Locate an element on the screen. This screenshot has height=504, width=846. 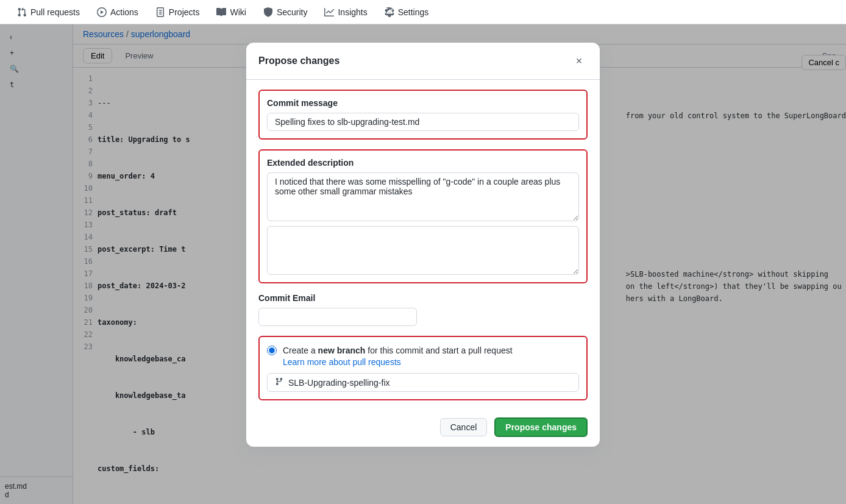
branch-section: Create a new branch for this commit and … is located at coordinates (423, 368).